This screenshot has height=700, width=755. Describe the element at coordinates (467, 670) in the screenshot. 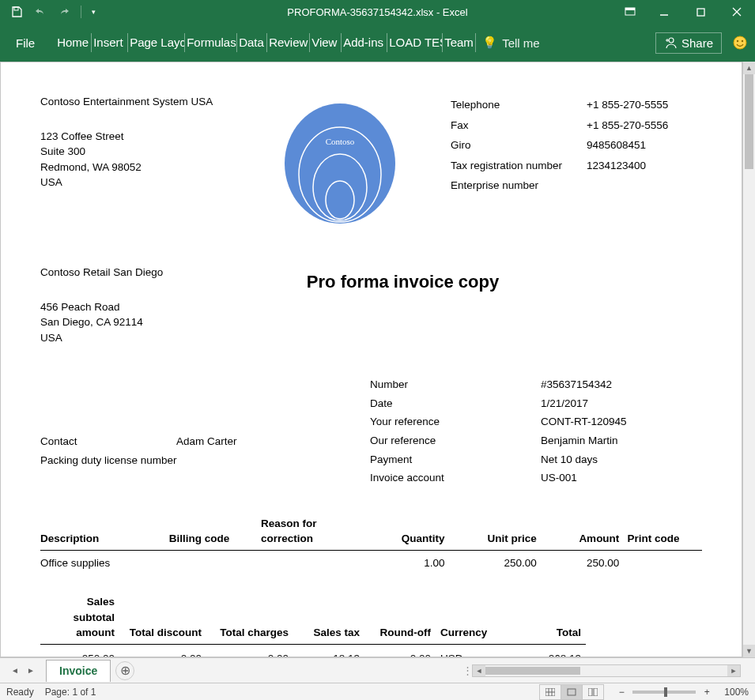

I see `tab-splitter: ⋮` at that location.